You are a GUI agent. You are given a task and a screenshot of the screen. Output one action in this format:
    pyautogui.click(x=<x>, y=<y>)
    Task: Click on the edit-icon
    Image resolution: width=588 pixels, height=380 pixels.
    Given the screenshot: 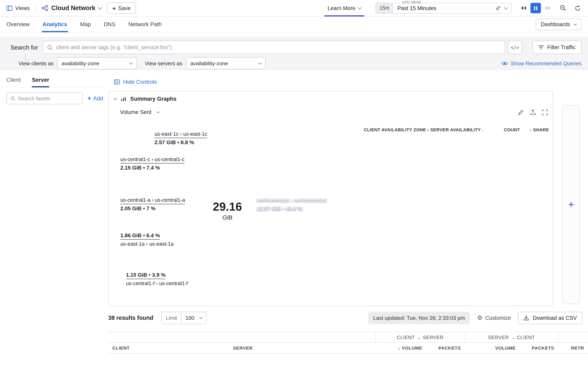 What is the action you would take?
    pyautogui.click(x=521, y=112)
    